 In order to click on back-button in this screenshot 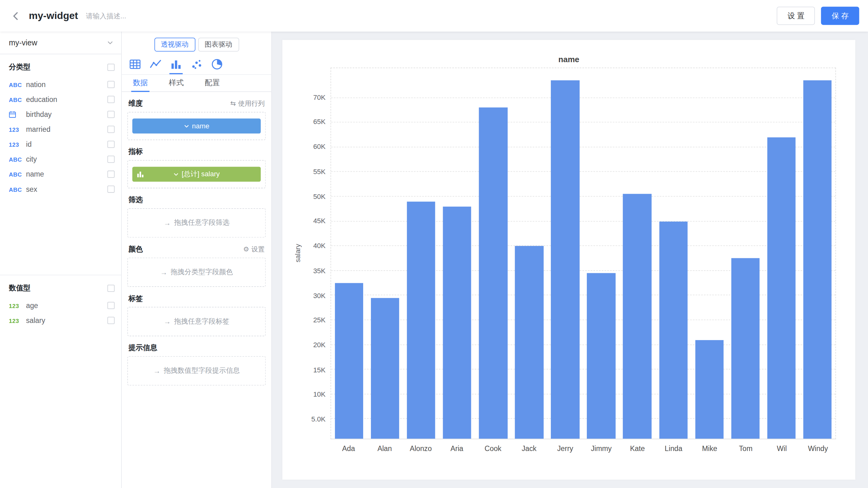, I will do `click(16, 16)`.